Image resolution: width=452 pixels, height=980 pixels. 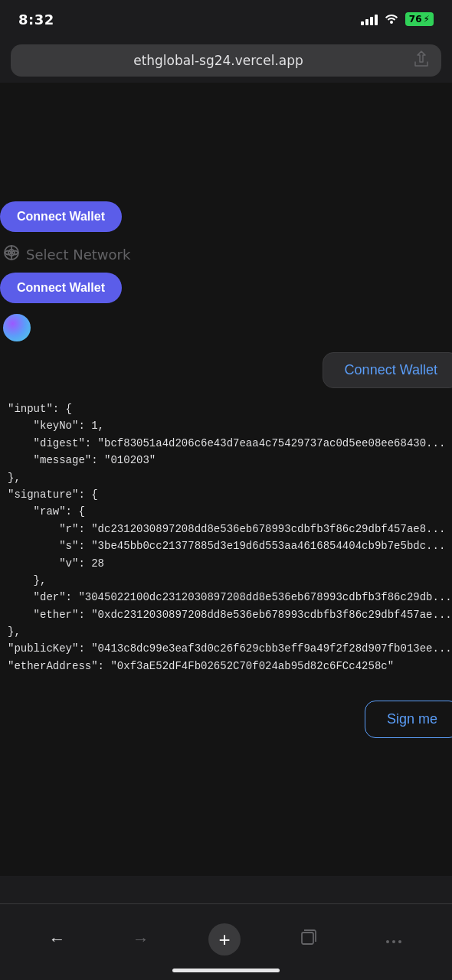 What do you see at coordinates (391, 19) in the screenshot?
I see `wifi-icon` at bounding box center [391, 19].